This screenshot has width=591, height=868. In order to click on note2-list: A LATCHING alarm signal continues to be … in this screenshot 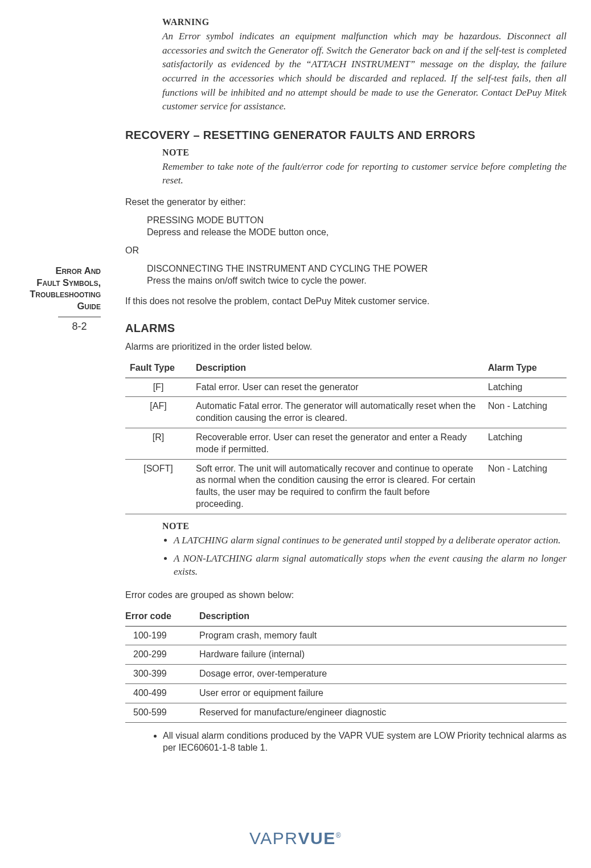, I will do `click(364, 556)`.